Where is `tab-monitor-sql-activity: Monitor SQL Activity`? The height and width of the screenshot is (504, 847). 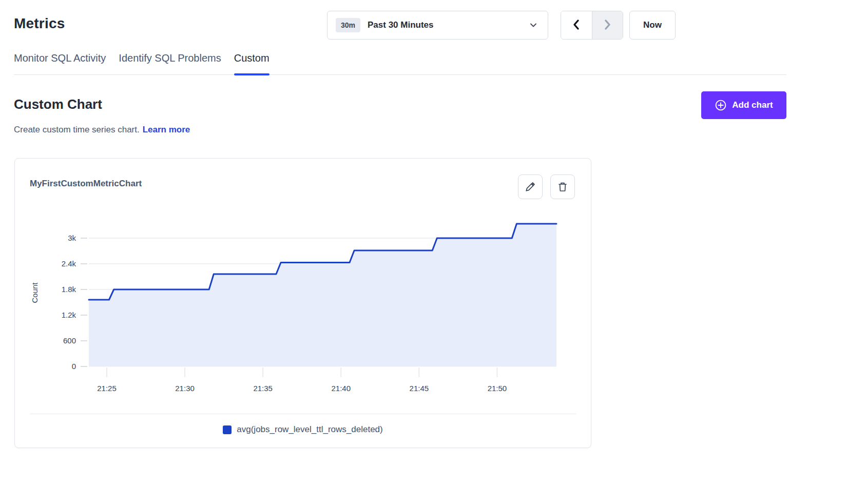
tab-monitor-sql-activity: Monitor SQL Activity is located at coordinates (60, 63).